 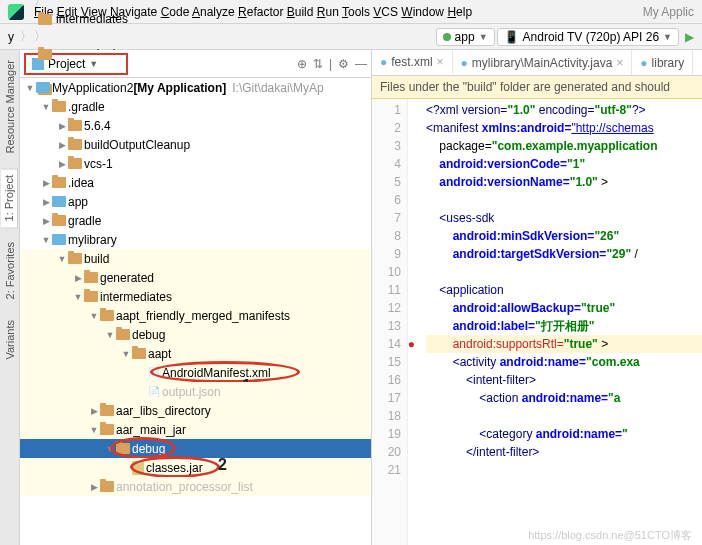 What do you see at coordinates (214, 12) in the screenshot?
I see `menu-analyze: Analyze` at bounding box center [214, 12].